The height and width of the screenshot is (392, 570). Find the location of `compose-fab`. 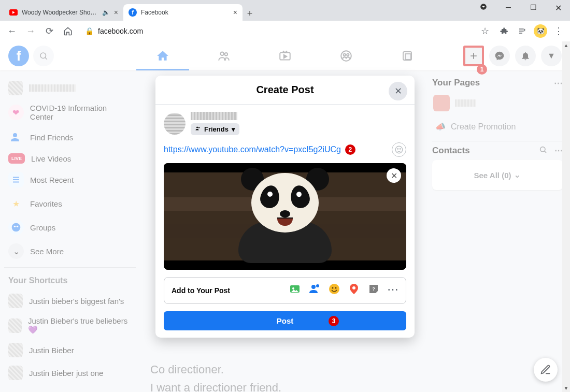

compose-fab is located at coordinates (546, 370).